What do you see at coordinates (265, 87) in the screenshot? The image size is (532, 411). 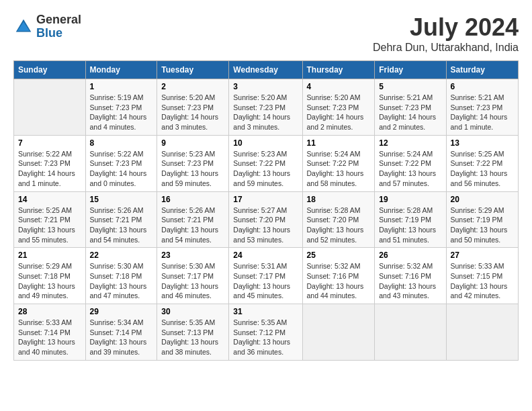 I see `day-number: 3` at bounding box center [265, 87].